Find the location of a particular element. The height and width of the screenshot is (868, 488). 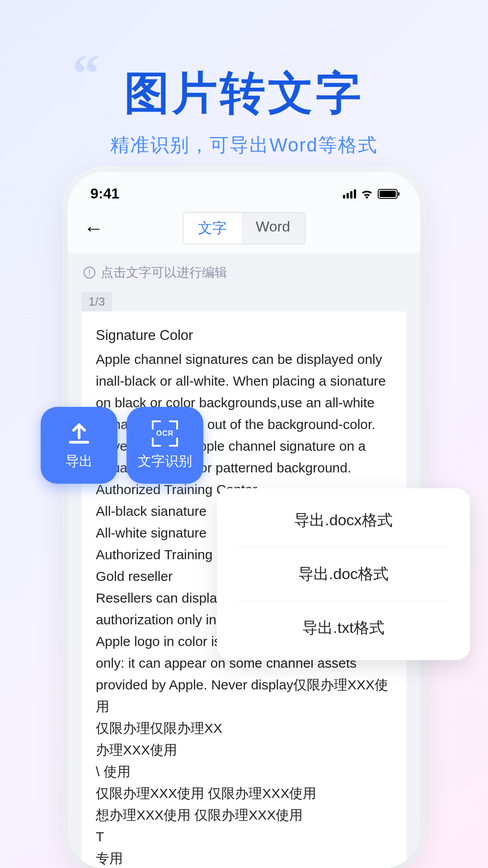

edit-hint: ! 点击文字可以进行编辑 is located at coordinates (244, 273).